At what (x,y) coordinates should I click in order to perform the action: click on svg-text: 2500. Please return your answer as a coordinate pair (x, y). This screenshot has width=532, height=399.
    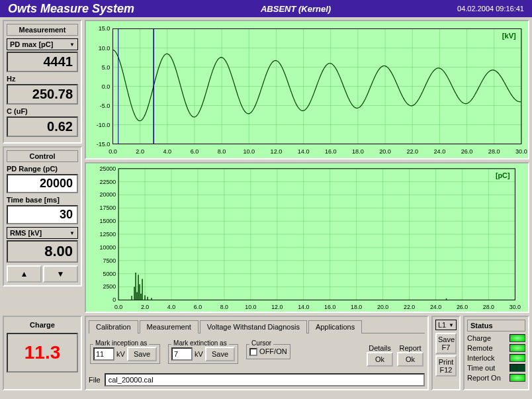
    Looking at the image, I should click on (110, 287).